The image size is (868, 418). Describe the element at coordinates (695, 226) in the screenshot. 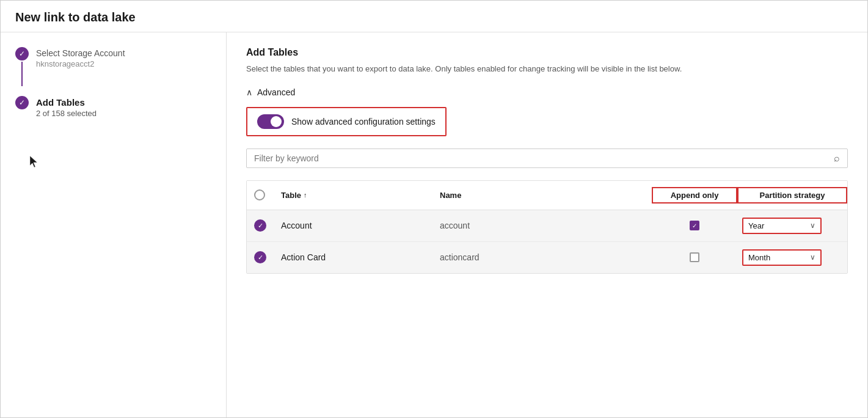

I see `row1-append-checkbox: ✓` at that location.